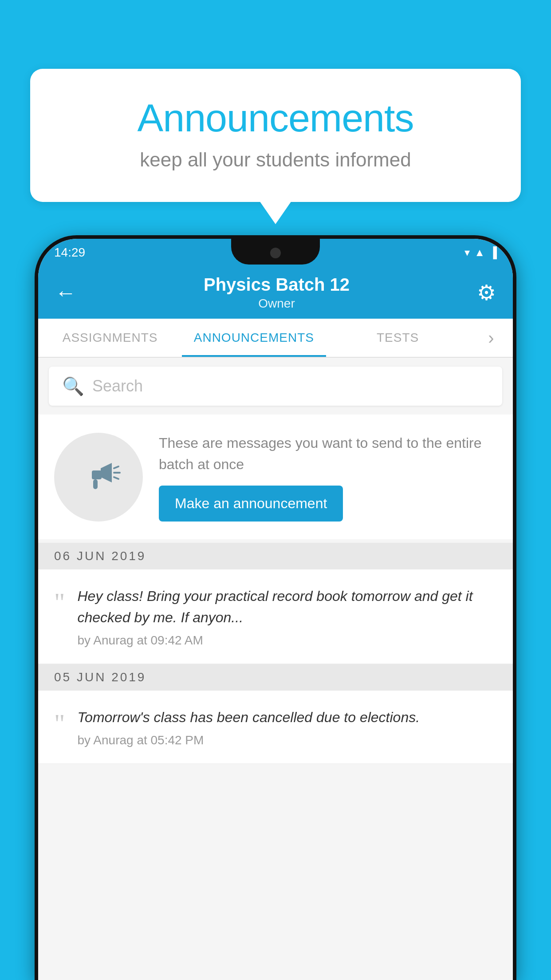  I want to click on notch, so click(276, 252).